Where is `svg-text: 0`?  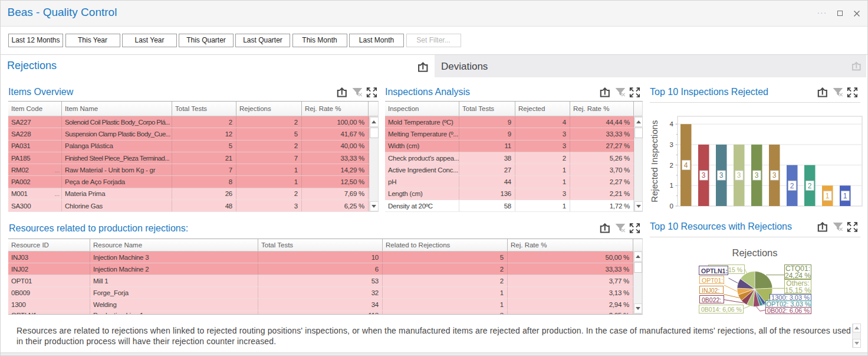
svg-text: 0 is located at coordinates (672, 206).